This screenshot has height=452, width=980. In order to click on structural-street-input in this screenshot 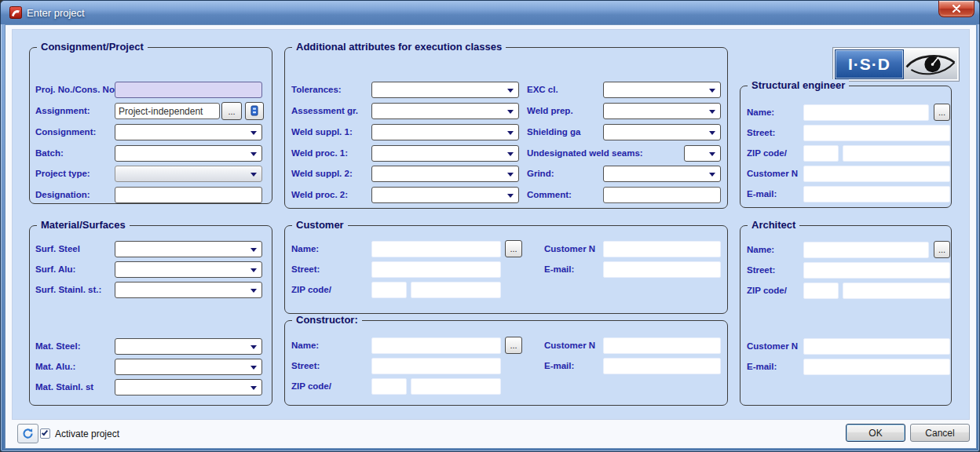, I will do `click(876, 133)`.